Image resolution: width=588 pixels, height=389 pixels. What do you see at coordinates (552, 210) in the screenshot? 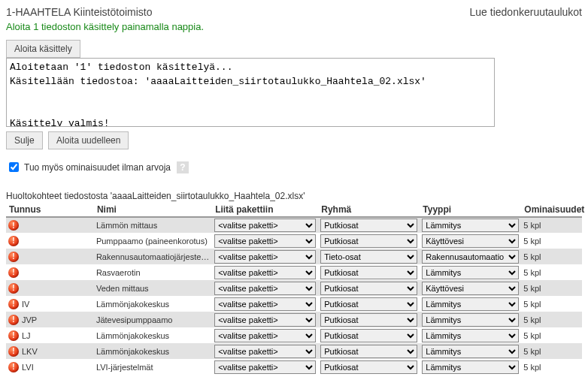
I see `col-omin: Ominaisuudet` at bounding box center [552, 210].